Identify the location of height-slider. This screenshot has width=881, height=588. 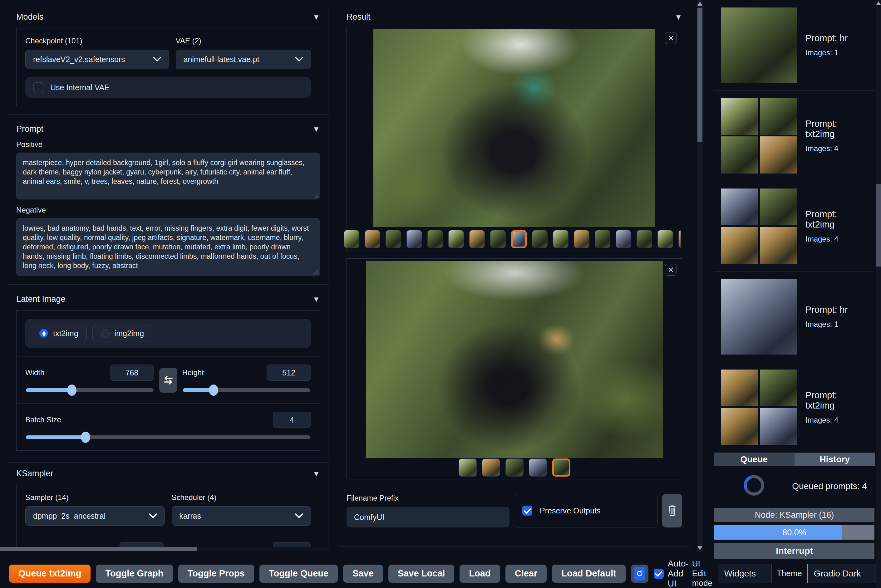
(247, 390).